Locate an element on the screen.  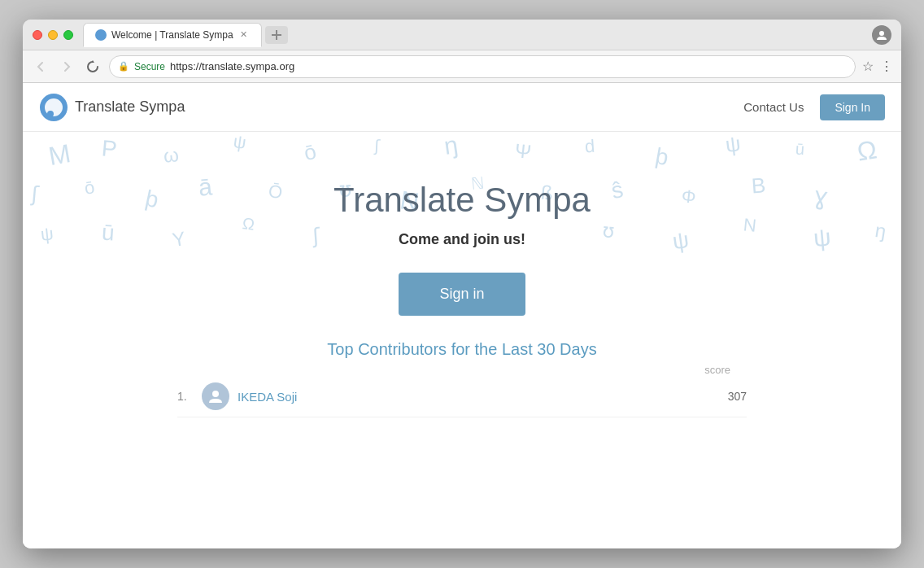
minimize-button is located at coordinates (53, 35).